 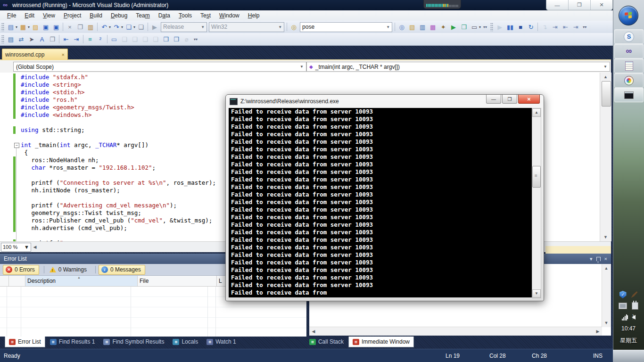 I want to click on menu-item-file: File, so click(x=11, y=16).